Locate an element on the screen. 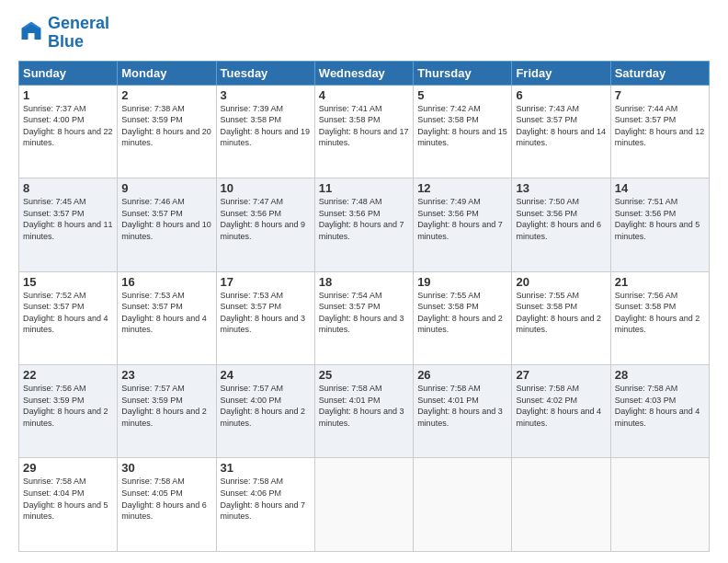  day-number: 24 is located at coordinates (266, 375).